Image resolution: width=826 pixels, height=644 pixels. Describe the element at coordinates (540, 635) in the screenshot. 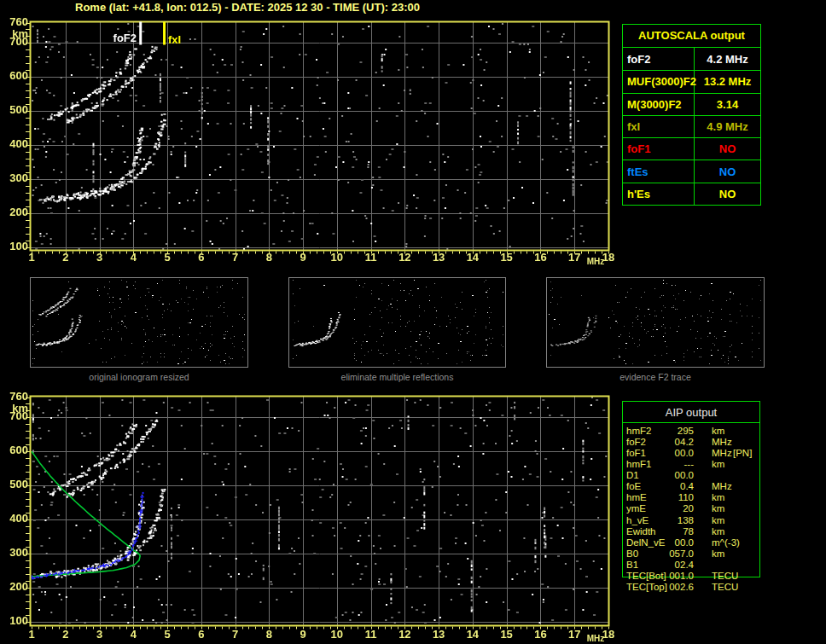

I see `x-tick-label: 16` at that location.